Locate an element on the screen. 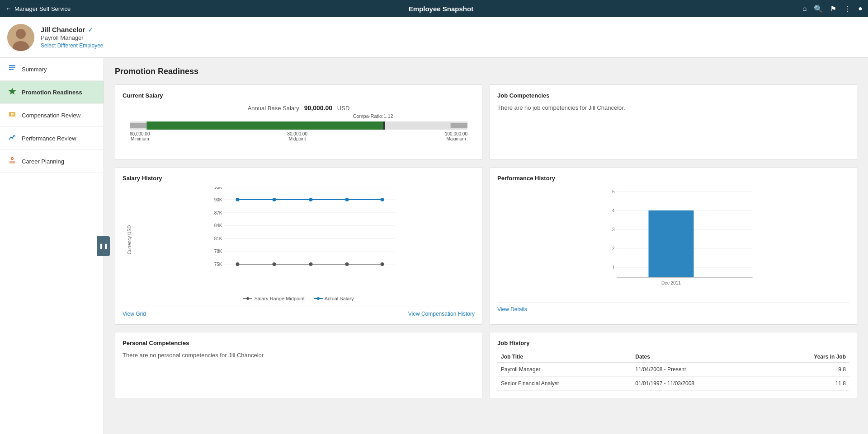  employee-bar: Jill Chancelor ✓ Payroll Manager Select … is located at coordinates (434, 37).